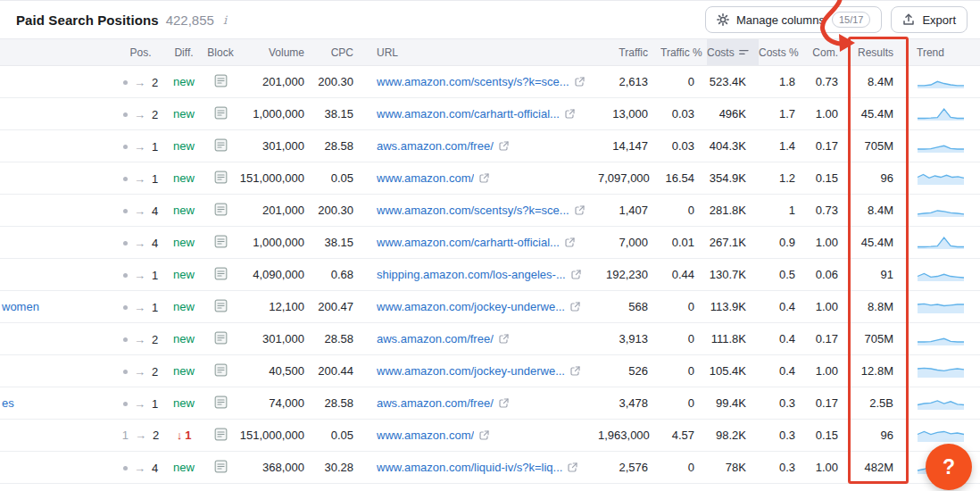 The width and height of the screenshot is (980, 491). I want to click on table-row: →2 new 1,000,000 38.15 www.amazon.com/ca…, so click(490, 114).